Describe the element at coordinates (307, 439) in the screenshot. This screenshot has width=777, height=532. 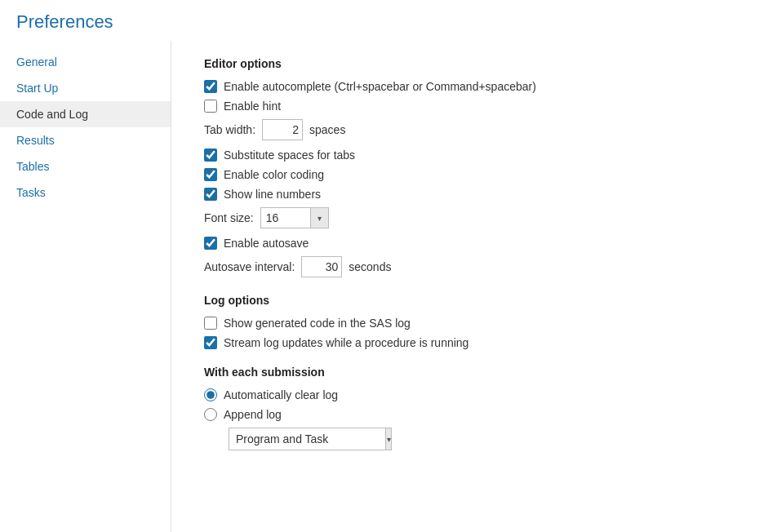
I see `program-task-input` at that location.